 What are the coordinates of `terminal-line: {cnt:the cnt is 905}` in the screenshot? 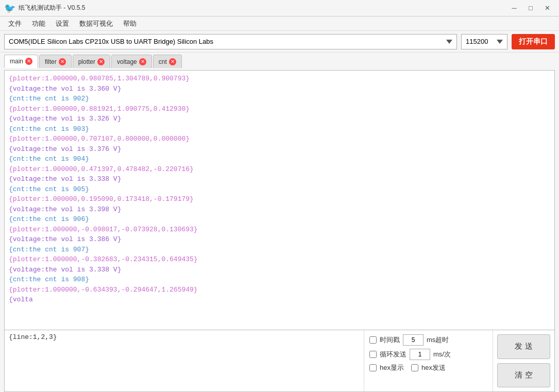 It's located at (279, 190).